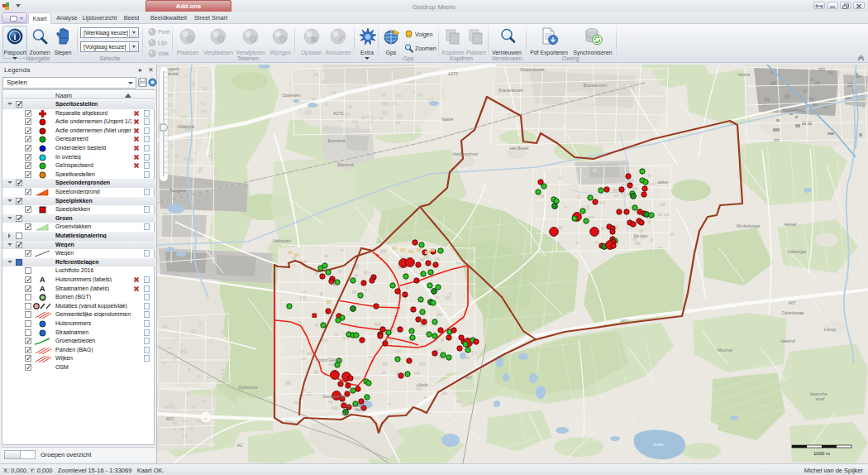 This screenshot has height=475, width=868. I want to click on svg-text: Moorsel, so click(725, 350).